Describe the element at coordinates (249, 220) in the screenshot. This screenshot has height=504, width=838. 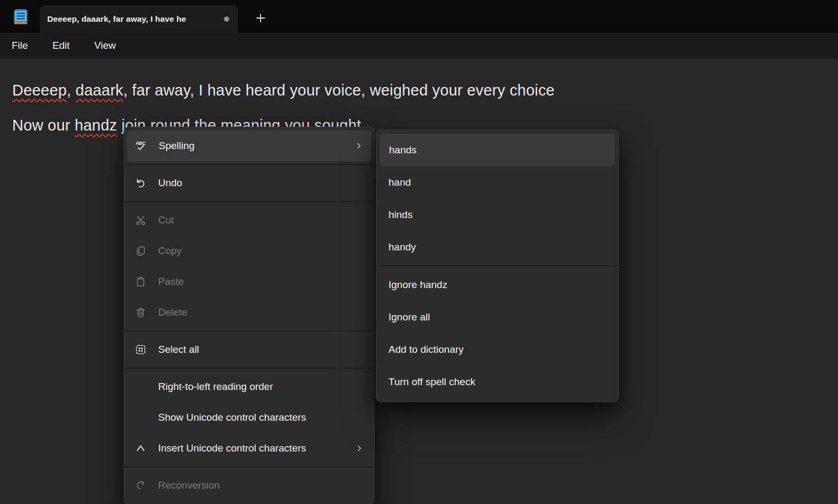
I see `menu-item-cut: Cut` at that location.